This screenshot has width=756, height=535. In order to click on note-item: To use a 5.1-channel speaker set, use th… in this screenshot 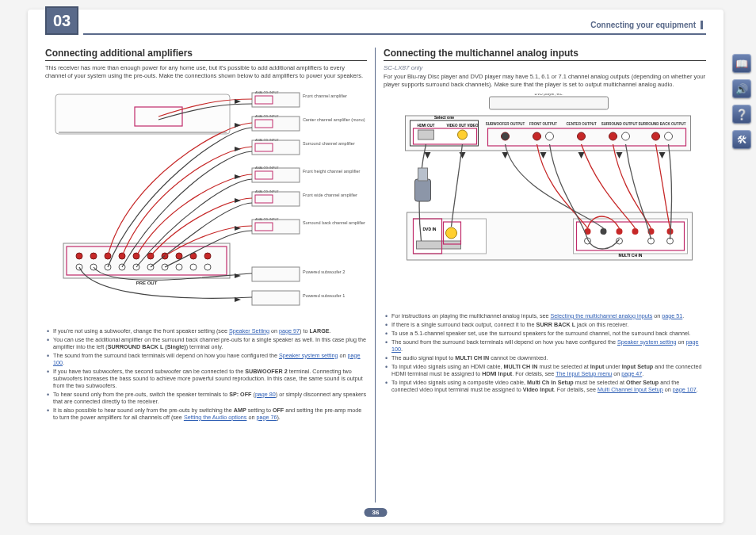, I will do `click(545, 333)`.